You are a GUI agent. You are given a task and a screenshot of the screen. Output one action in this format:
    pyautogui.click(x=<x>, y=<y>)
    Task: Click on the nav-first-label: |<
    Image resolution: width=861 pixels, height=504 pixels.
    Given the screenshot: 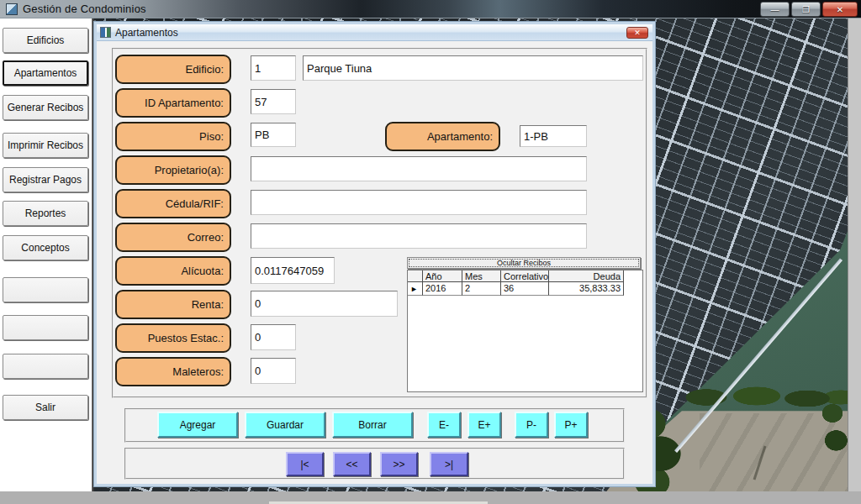 What is the action you would take?
    pyautogui.click(x=304, y=465)
    